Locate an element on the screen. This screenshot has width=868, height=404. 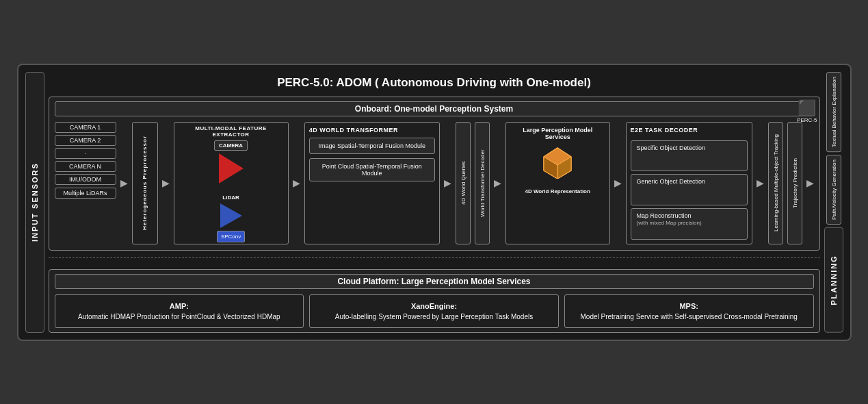
input-sensors-label: INPUT SENSORS is located at coordinates (35, 203).